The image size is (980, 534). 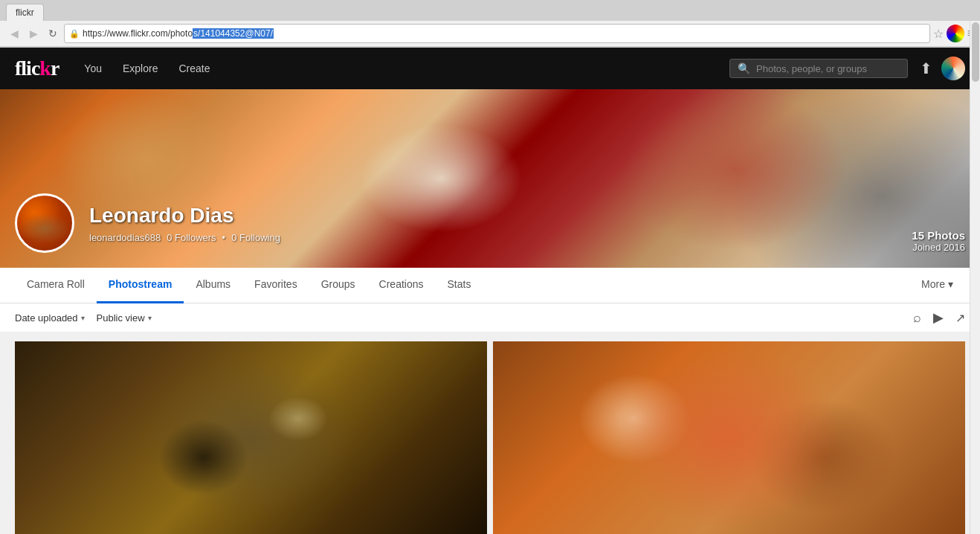 What do you see at coordinates (213, 286) in the screenshot?
I see `tab-albums: Albums` at bounding box center [213, 286].